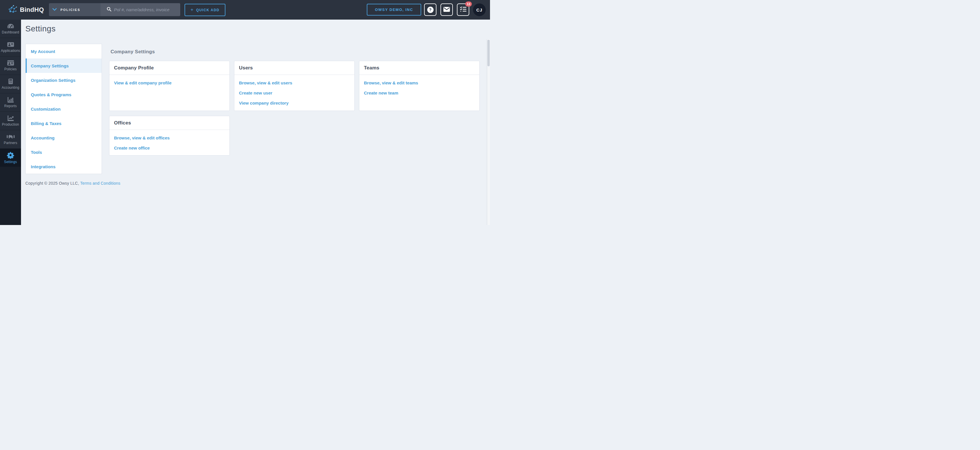 This screenshot has width=980, height=450. What do you see at coordinates (170, 86) in the screenshot?
I see `card-company-profile: Company ProfileView & edit company profi…` at bounding box center [170, 86].